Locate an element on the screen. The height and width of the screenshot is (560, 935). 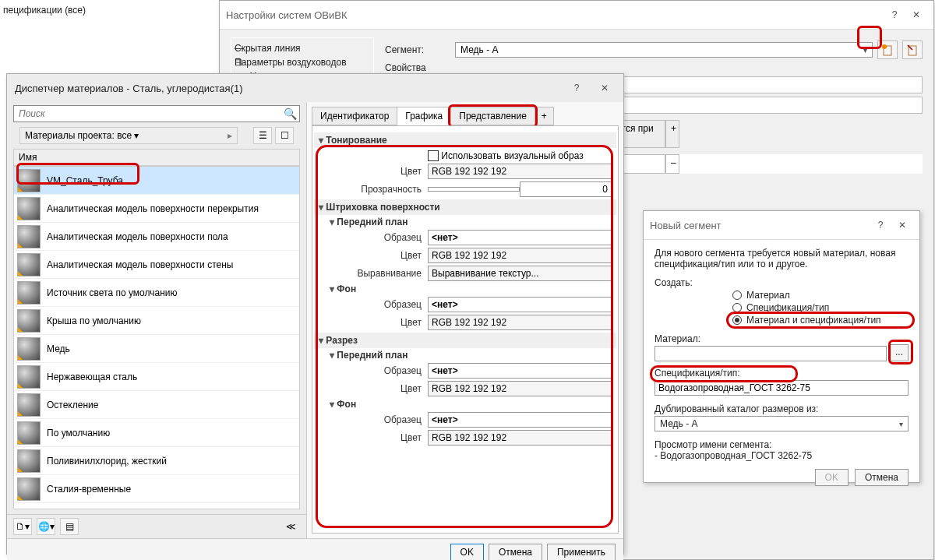
create-label: Создать: is located at coordinates (693, 283).